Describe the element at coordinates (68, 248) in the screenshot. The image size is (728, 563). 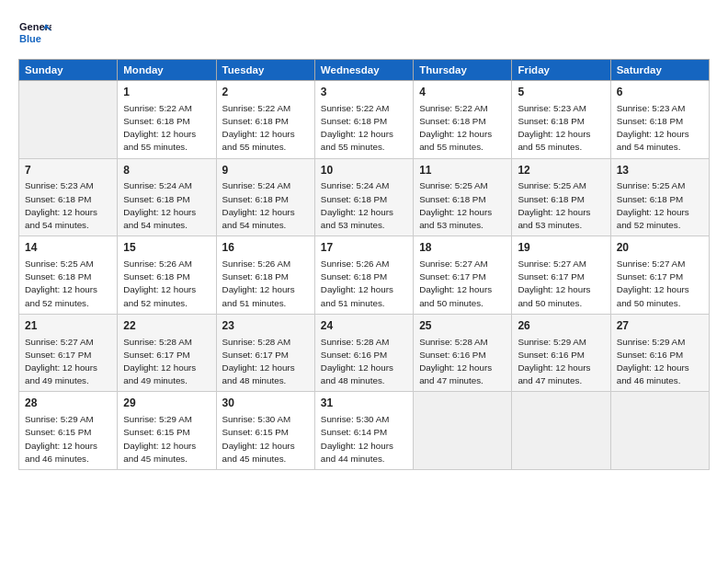
I see `day-number: 14` at that location.